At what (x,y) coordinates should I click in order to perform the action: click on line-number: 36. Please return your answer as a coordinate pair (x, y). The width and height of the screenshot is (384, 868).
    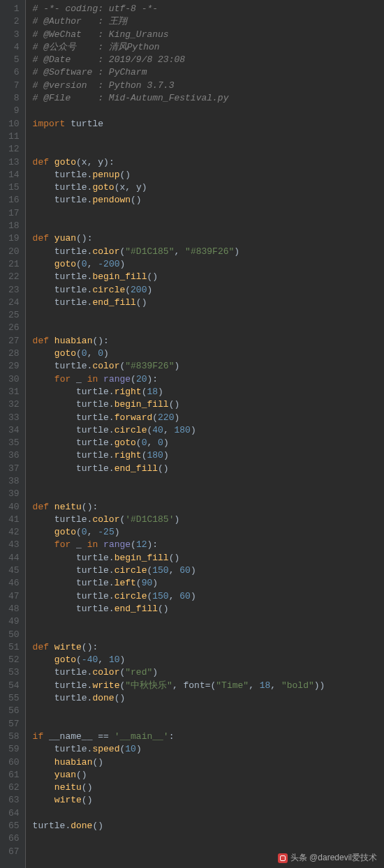
    Looking at the image, I should click on (14, 456).